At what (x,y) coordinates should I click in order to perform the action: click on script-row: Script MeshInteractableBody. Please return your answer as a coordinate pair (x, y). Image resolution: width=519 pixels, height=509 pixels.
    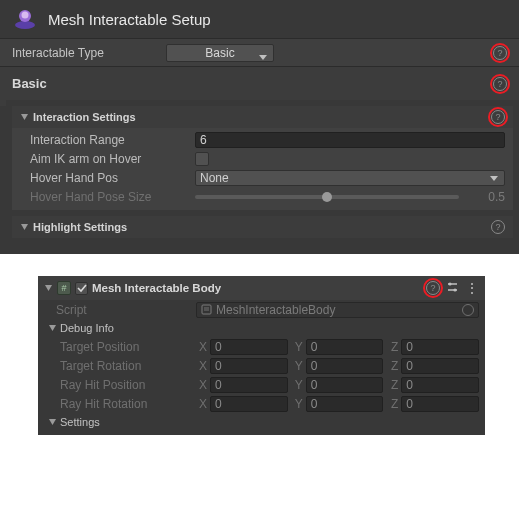
    Looking at the image, I should click on (262, 310).